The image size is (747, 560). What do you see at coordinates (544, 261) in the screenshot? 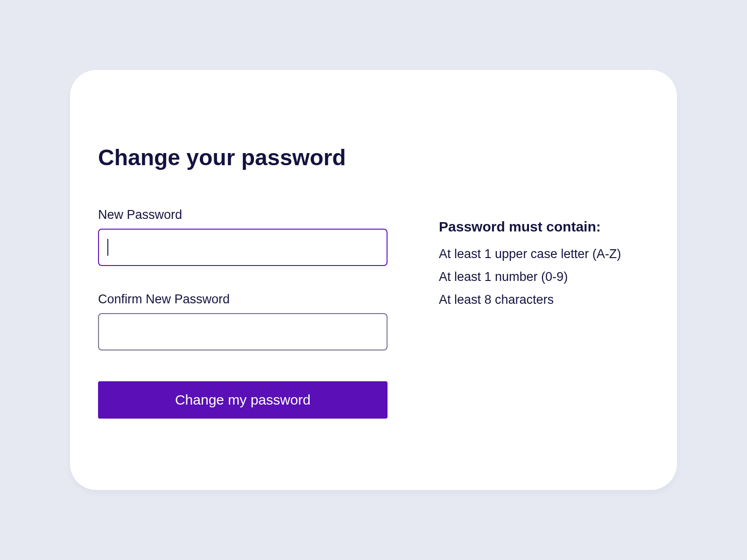
I see `password-rules: Password must contain: At least 1 upper …` at bounding box center [544, 261].